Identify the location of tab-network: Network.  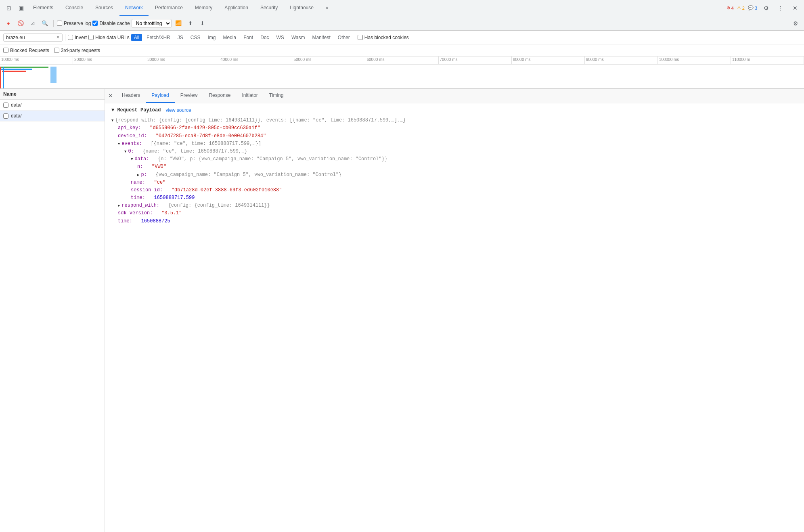
(134, 8).